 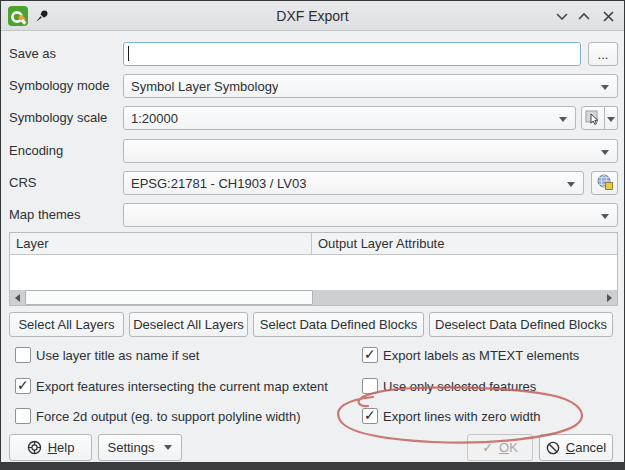 What do you see at coordinates (128, 54) in the screenshot?
I see `text-cursor` at bounding box center [128, 54].